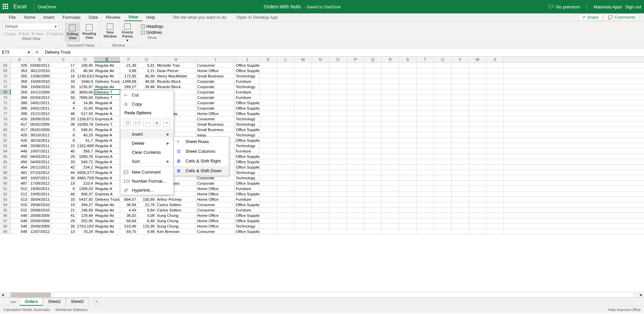 The image size is (644, 314). Describe the element at coordinates (390, 226) in the screenshot. I see `cell-R98` at that location.